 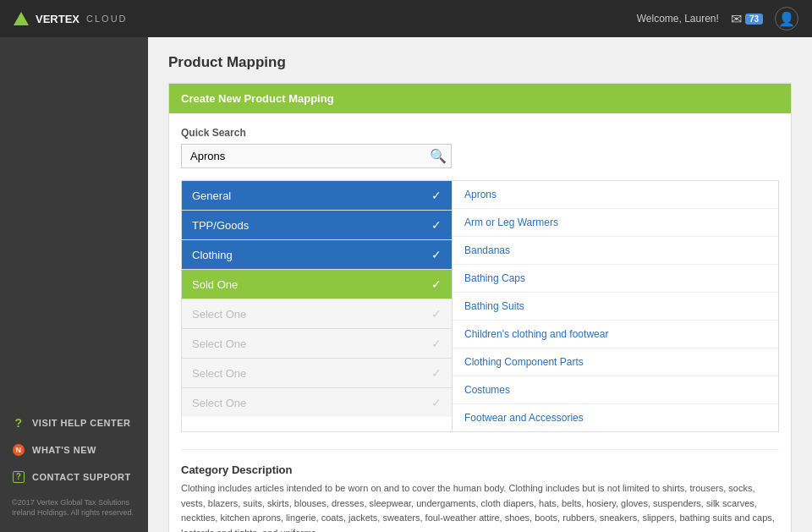 I want to click on help-icon: ?, so click(x=19, y=423).